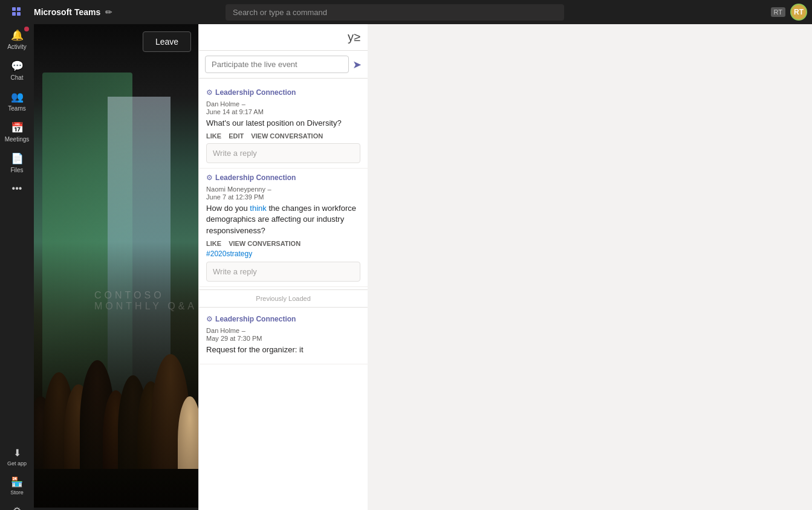 This screenshot has height=510, width=812. Describe the element at coordinates (17, 70) in the screenshot. I see `sidebar-item-chat: 💬 Chat` at that location.